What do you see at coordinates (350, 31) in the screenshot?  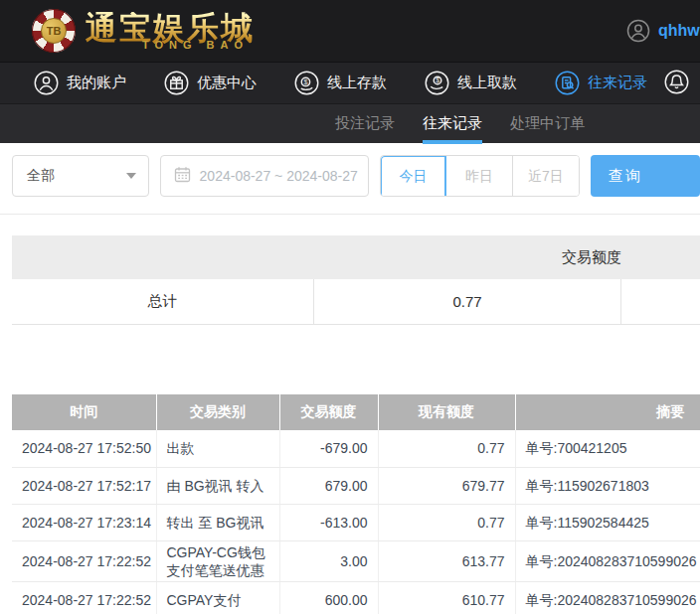 I see `top-header: TB 通宝娱乐城 TONG BAO qhhw` at bounding box center [350, 31].